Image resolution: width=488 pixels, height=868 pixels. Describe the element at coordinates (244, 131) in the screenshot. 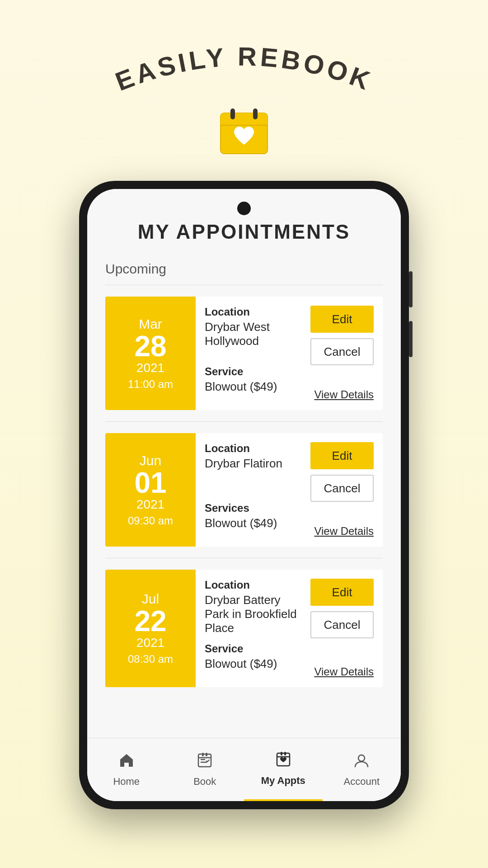

I see `calendar-heart-icon` at that location.